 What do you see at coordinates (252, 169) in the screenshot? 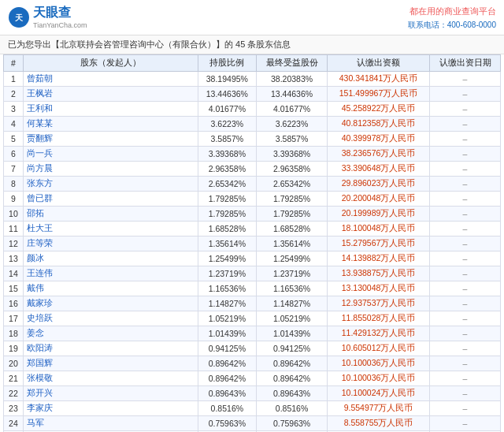
I see `table-row: 7尚方晨2.96358%2.96358%33.390648万人民币–` at bounding box center [252, 169].